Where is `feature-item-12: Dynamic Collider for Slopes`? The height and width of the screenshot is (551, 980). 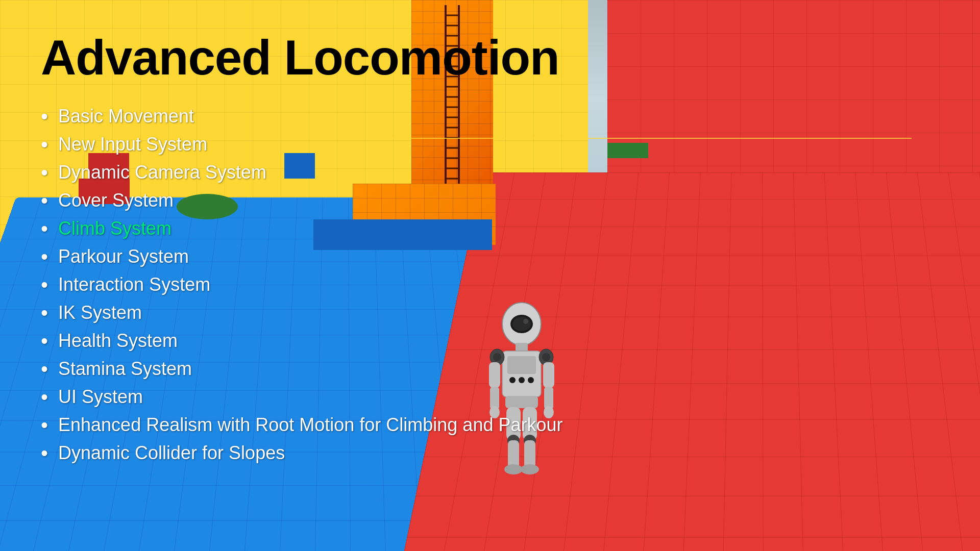 feature-item-12: Dynamic Collider for Slopes is located at coordinates (490, 453).